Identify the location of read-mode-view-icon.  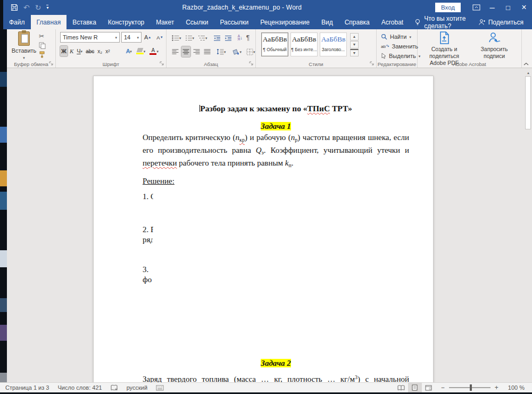
(401, 388).